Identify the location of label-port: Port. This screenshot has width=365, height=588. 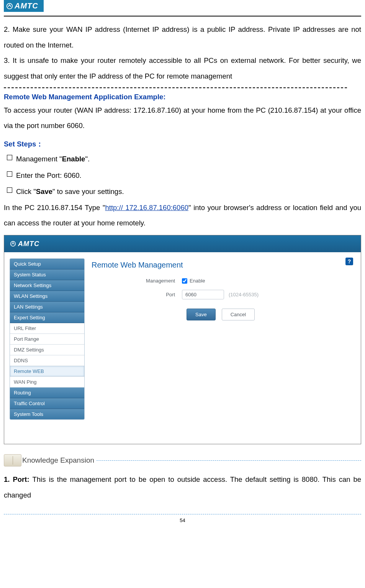
(154, 294).